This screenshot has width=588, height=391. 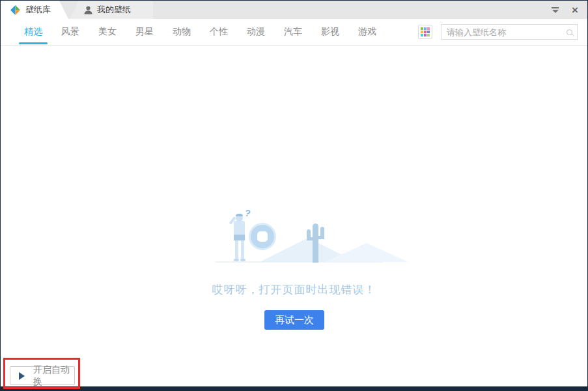 What do you see at coordinates (114, 10) in the screenshot?
I see `tab-my-wallpapers-label: 我的壁纸` at bounding box center [114, 10].